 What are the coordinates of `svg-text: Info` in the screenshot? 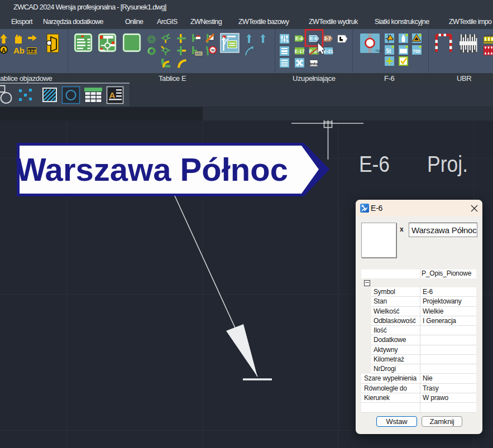 It's located at (314, 64).